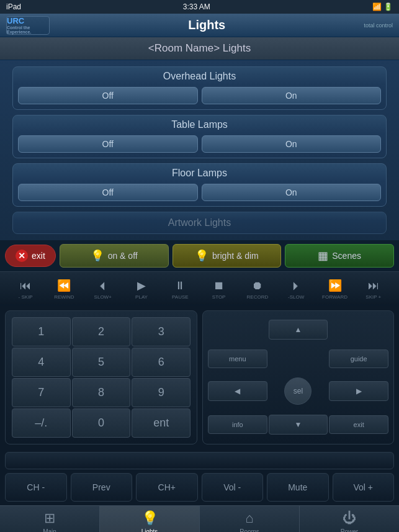 This screenshot has height=532, width=399. What do you see at coordinates (200, 223) in the screenshot?
I see `artwork-lights-control: Artwork Lights` at bounding box center [200, 223].